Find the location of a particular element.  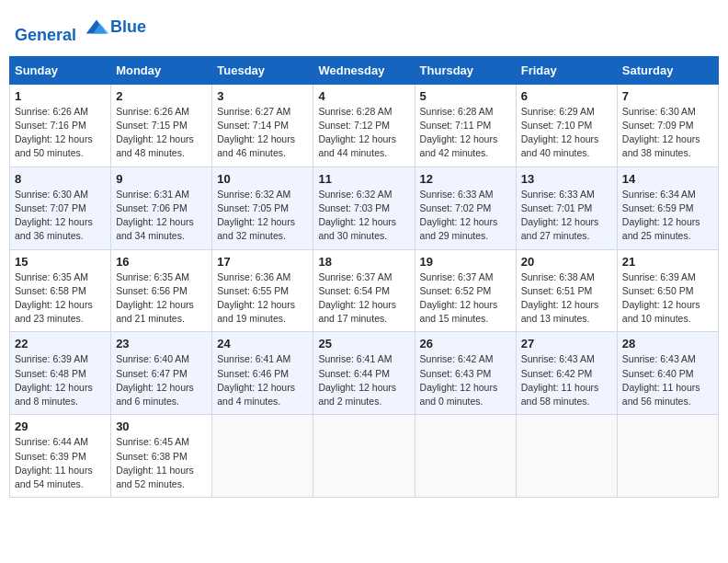

day-number: 25 is located at coordinates (364, 344).